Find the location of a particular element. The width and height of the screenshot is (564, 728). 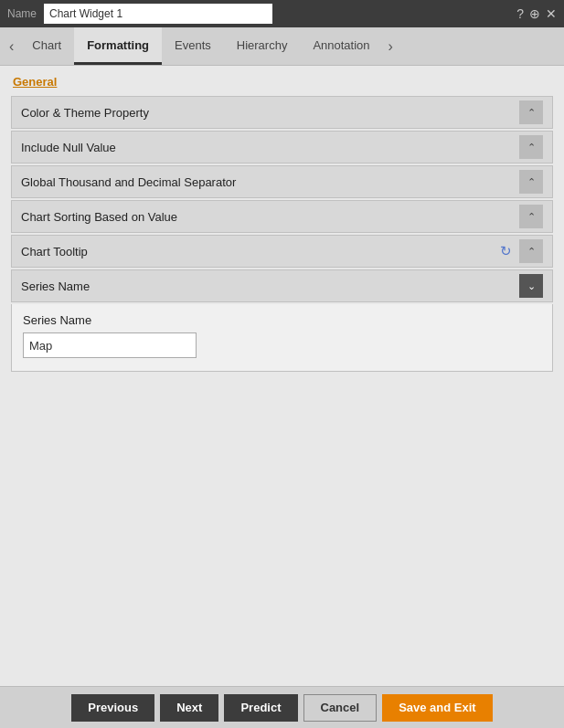

accordion-include-null-icons: ⌃ is located at coordinates (531, 147).